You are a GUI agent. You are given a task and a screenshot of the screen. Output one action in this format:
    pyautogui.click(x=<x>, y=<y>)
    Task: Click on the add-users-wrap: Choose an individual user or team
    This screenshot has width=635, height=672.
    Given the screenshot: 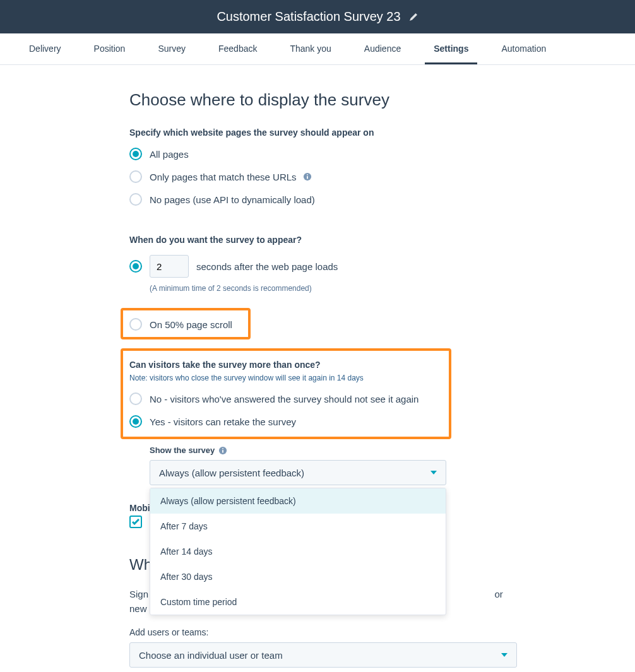 What is the action you would take?
    pyautogui.click(x=323, y=655)
    